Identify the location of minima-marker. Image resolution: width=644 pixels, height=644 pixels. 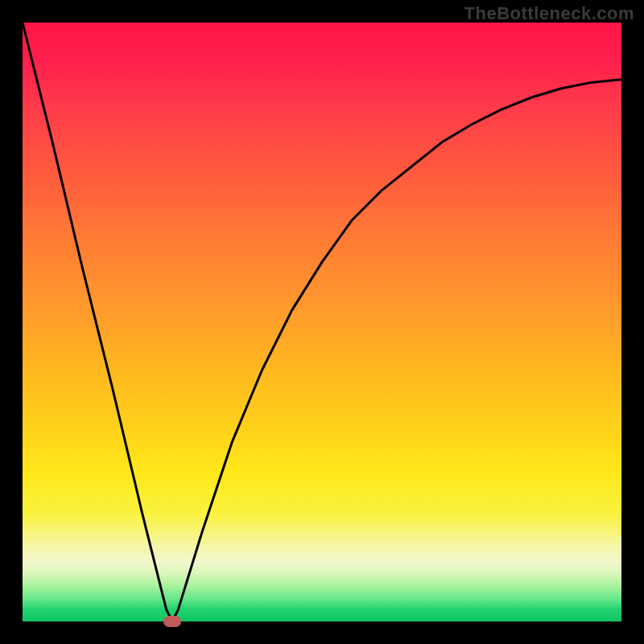
(172, 621).